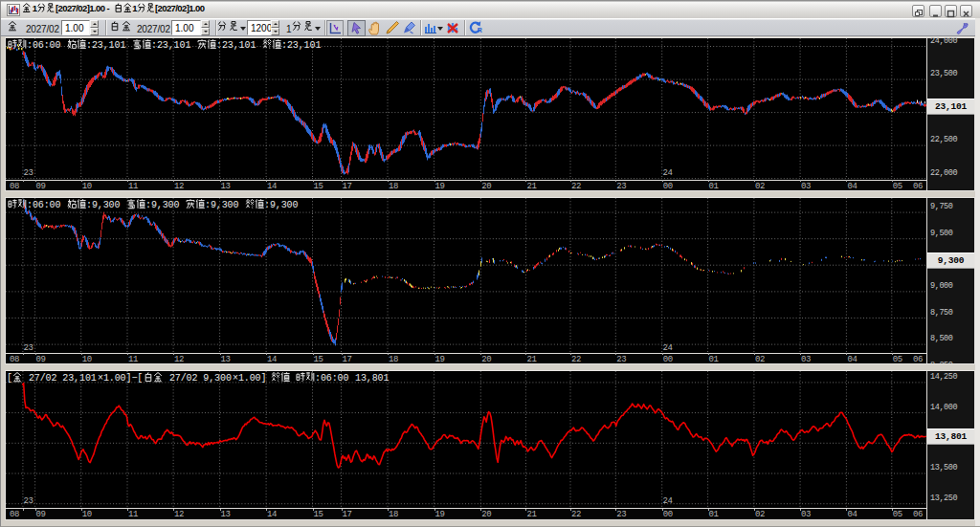  I want to click on svg-text: [2027/02]1.00 -, so click(82, 8).